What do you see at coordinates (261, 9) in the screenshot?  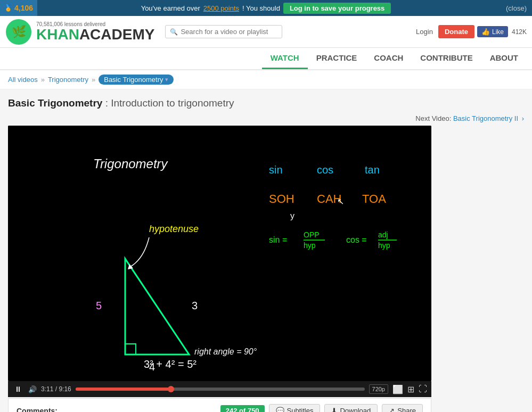 I see `message-after: ! You should` at bounding box center [261, 9].